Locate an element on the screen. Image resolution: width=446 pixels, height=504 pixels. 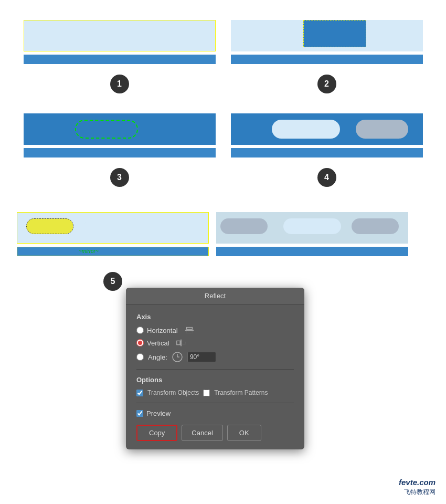
step-4-cell: 4 is located at coordinates (326, 151).